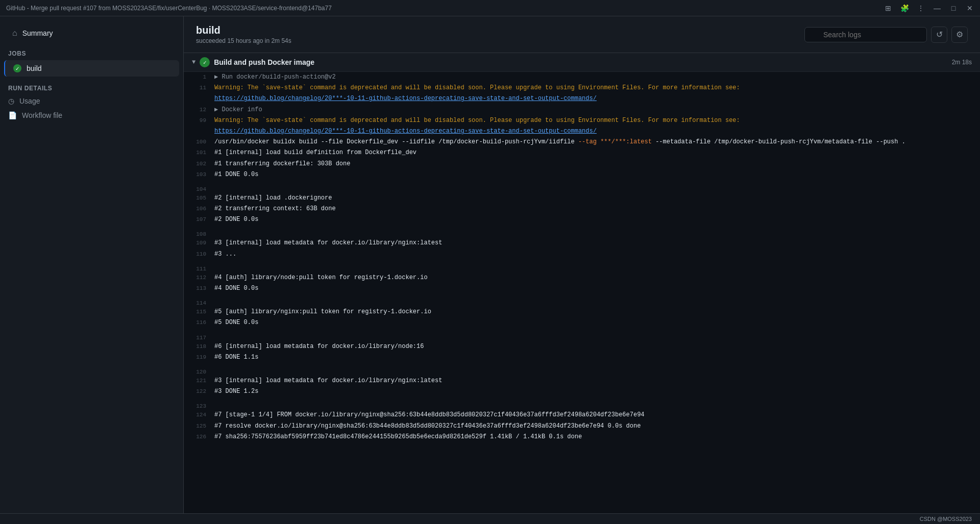 The image size is (980, 524). What do you see at coordinates (582, 392) in the screenshot?
I see `log-line: 122#3 DONE 1.2s` at bounding box center [582, 392].